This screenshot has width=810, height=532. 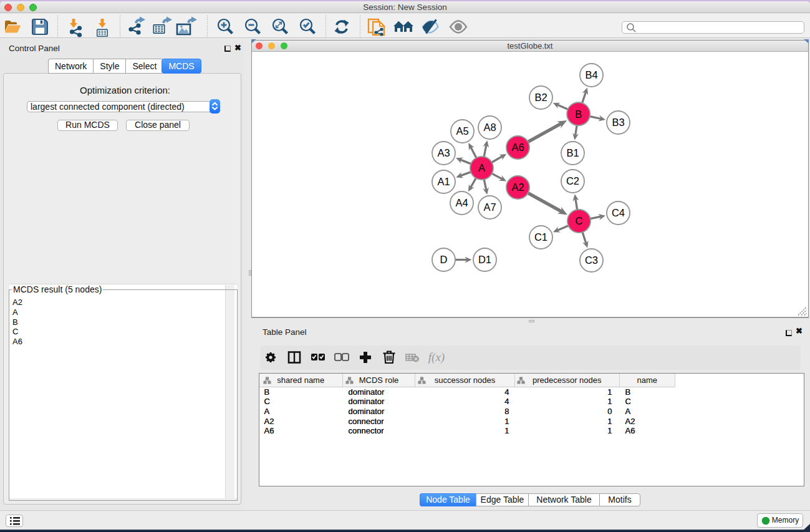 I want to click on svg-text: C2, so click(x=572, y=181).